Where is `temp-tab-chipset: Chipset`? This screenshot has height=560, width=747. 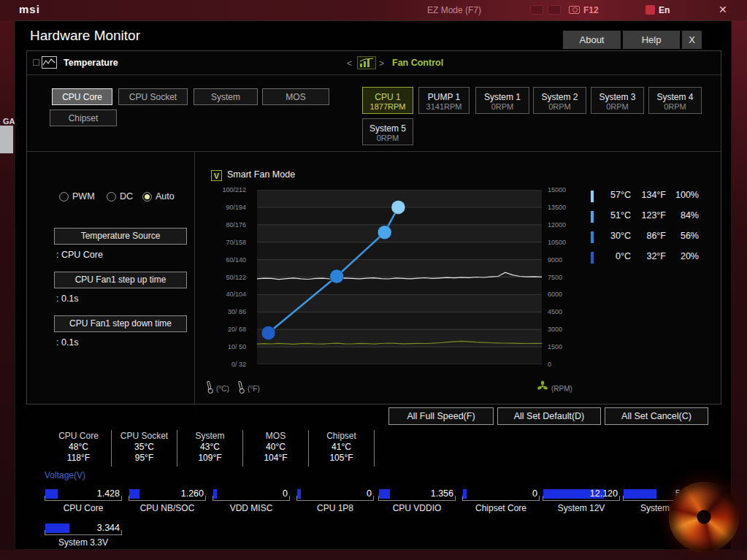 temp-tab-chipset: Chipset is located at coordinates (83, 118).